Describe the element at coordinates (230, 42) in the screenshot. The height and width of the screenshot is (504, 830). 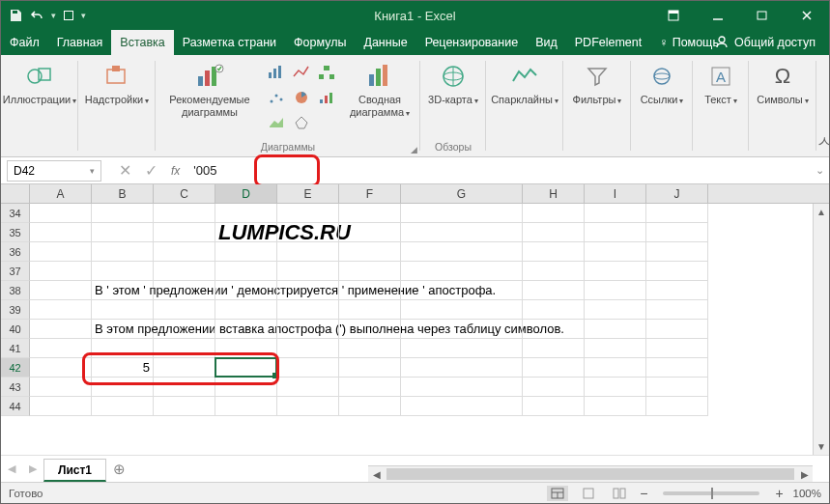
I see `tab-pagelayout: Разметка страни` at that location.